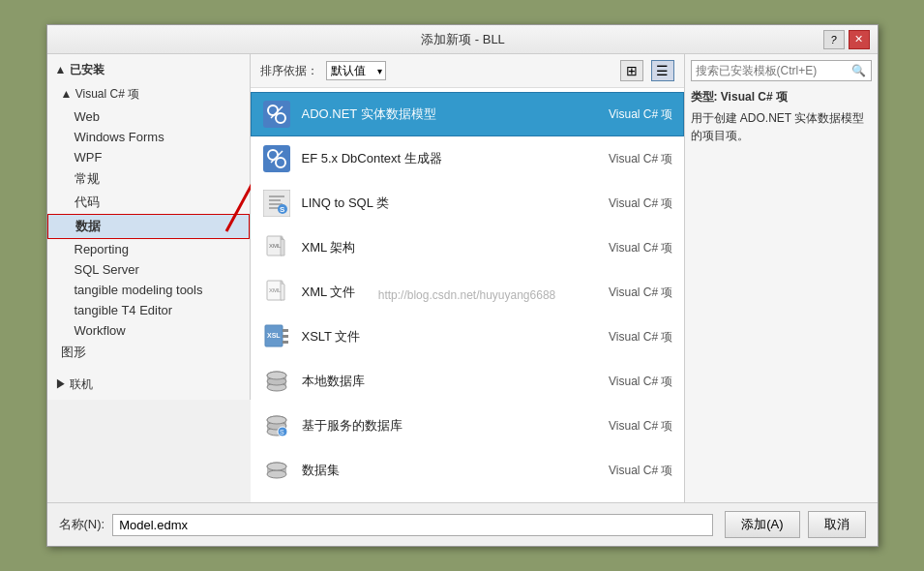 Image resolution: width=924 pixels, height=571 pixels. Describe the element at coordinates (277, 292) in the screenshot. I see `xml-file-icon: XML` at that location.